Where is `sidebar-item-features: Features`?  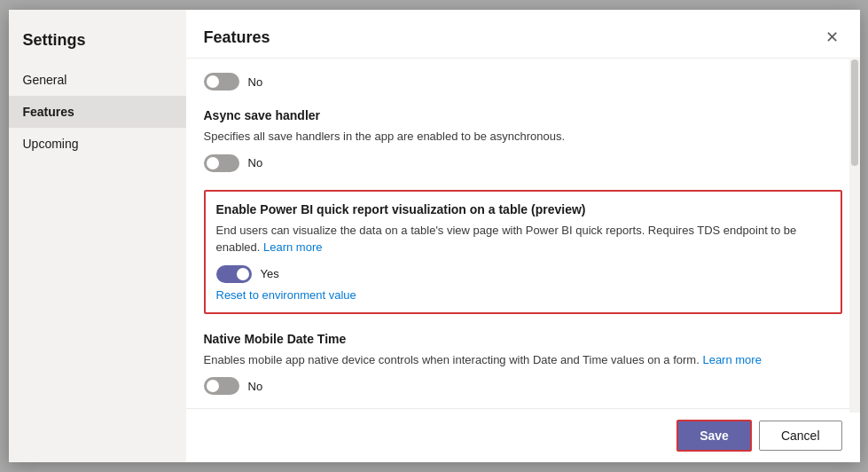
sidebar-item-features: Features is located at coordinates (98, 112).